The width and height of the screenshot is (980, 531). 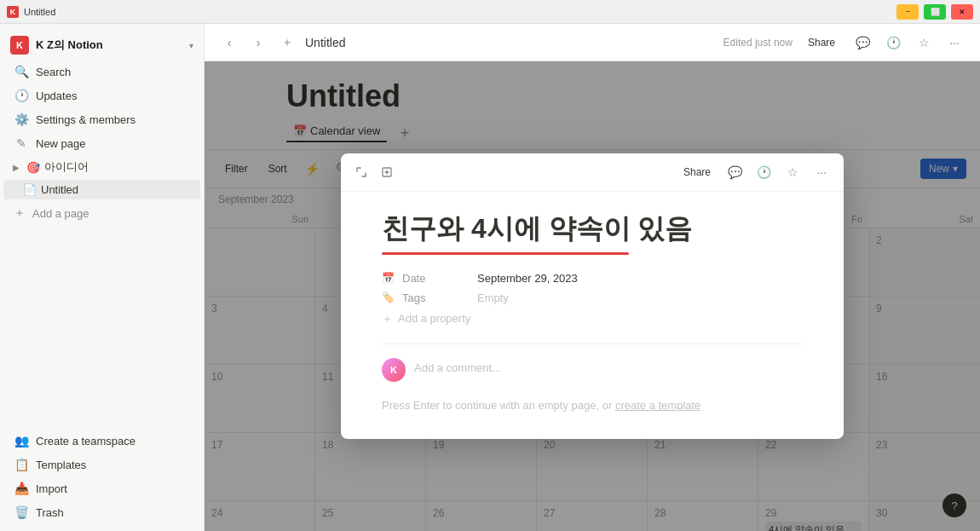 What do you see at coordinates (908, 12) in the screenshot?
I see `minimize-button: －` at bounding box center [908, 12].